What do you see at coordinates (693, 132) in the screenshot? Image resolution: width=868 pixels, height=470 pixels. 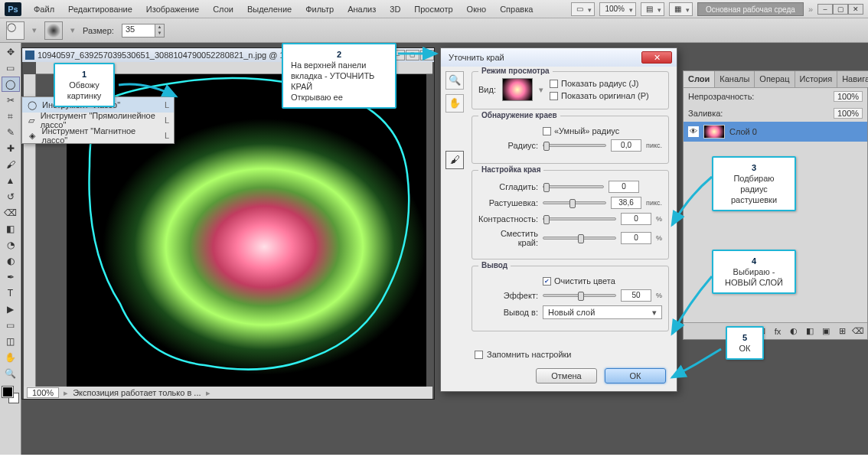 I see `layer-visibility-icon: 👁` at bounding box center [693, 132].